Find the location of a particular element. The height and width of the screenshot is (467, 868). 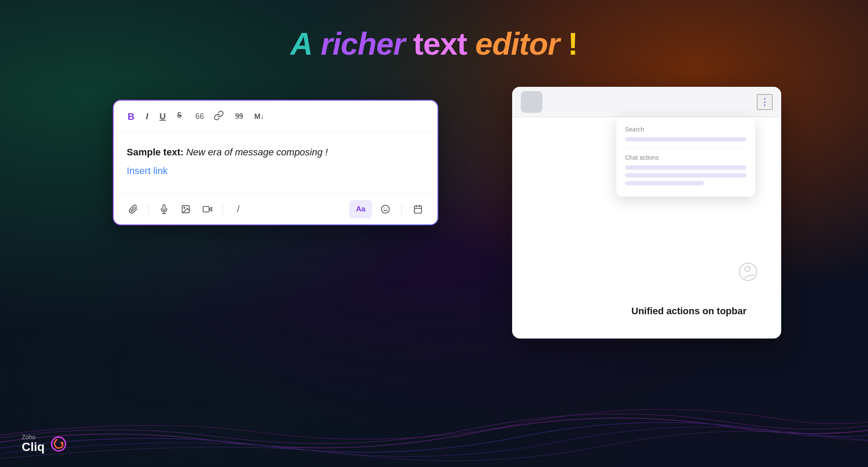

sample-text: Sample text: New era of message composin… is located at coordinates (276, 152).